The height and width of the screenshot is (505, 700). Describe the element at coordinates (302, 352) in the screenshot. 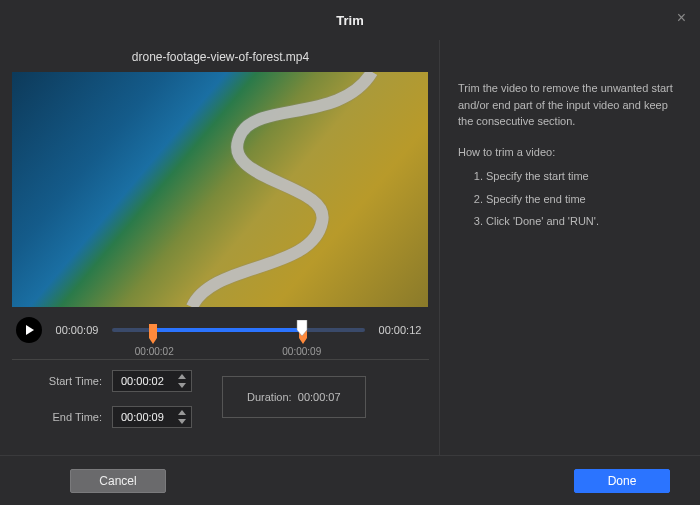

I see `trim-end-time-label: 00:00:09` at that location.